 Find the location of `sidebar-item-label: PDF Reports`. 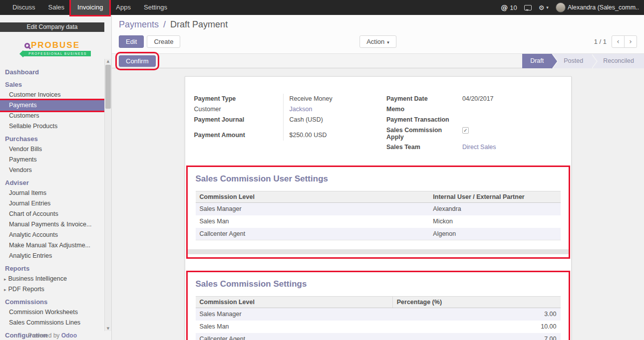

sidebar-item-label: PDF Reports is located at coordinates (26, 289).